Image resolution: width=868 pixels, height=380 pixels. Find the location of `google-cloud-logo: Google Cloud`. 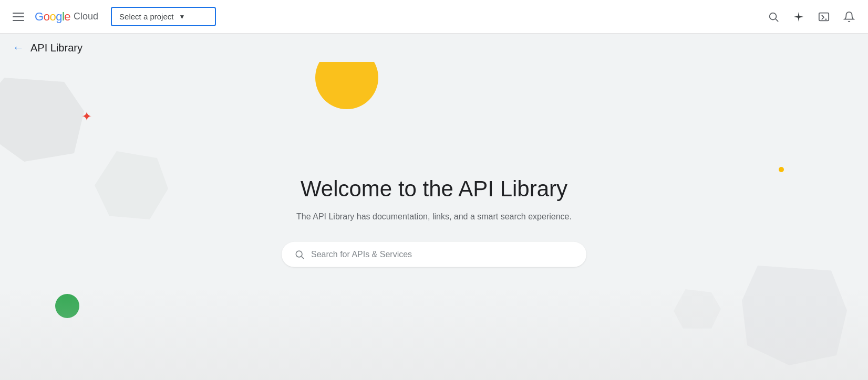

google-cloud-logo: Google Cloud is located at coordinates (66, 17).